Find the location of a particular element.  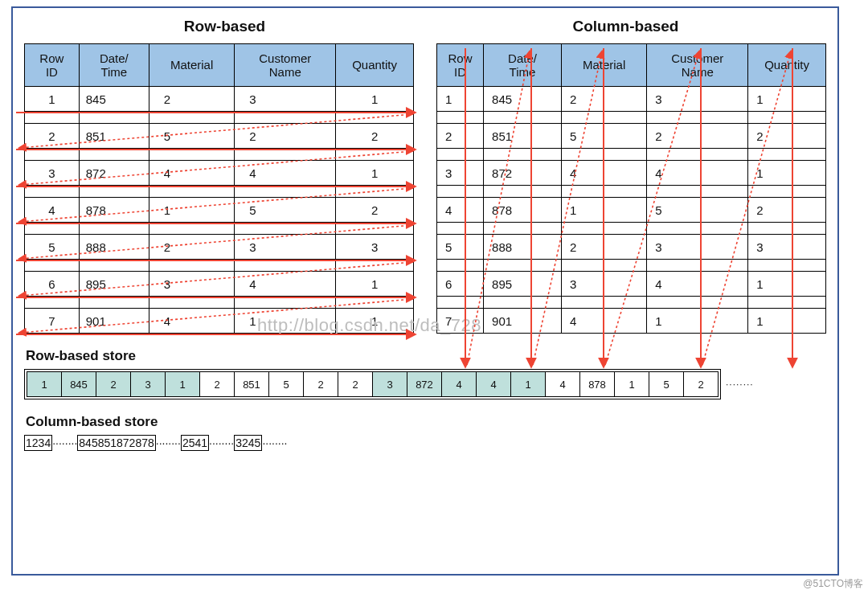

store-group: 1234 is located at coordinates (39, 443).